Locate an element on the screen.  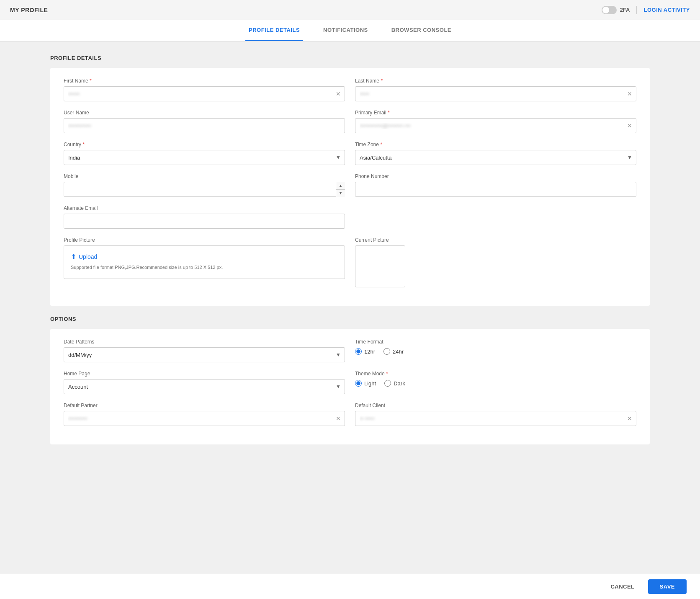
first-name-label: First Name * is located at coordinates (204, 81).